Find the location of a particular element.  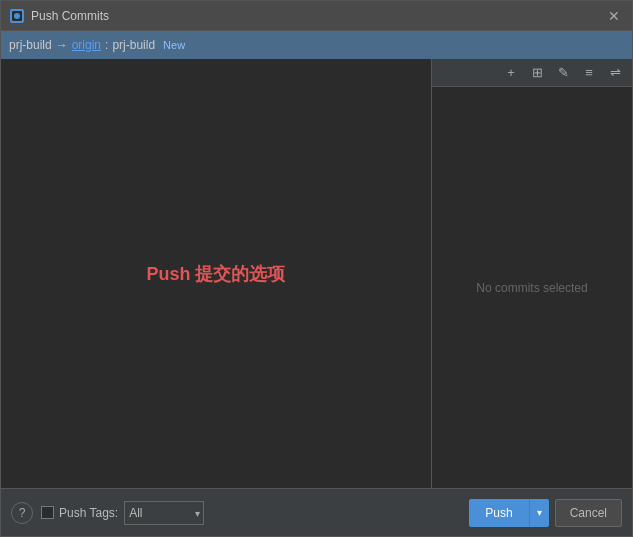

dialog-title: Push Commits is located at coordinates (318, 16).